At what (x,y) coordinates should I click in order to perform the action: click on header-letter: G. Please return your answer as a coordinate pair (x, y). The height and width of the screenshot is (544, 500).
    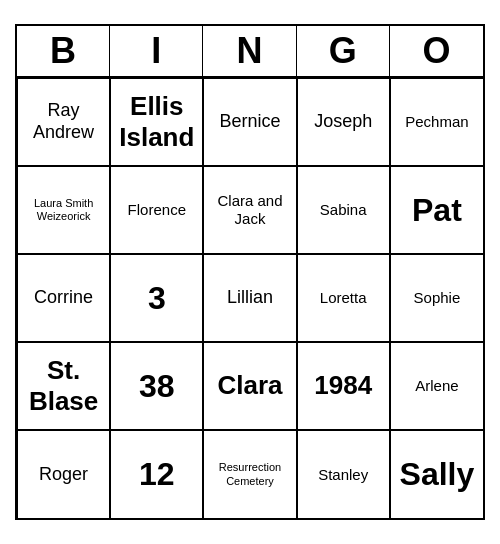
    Looking at the image, I should click on (344, 51).